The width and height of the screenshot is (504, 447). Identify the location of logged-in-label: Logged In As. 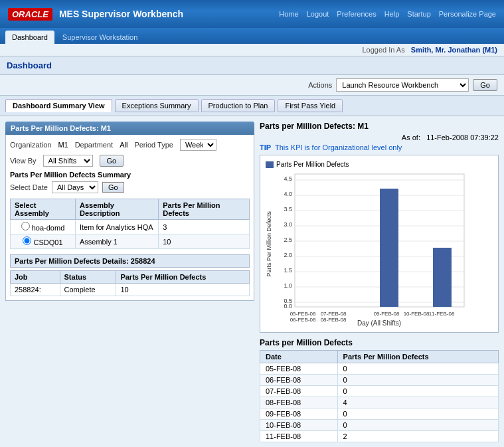
(383, 50).